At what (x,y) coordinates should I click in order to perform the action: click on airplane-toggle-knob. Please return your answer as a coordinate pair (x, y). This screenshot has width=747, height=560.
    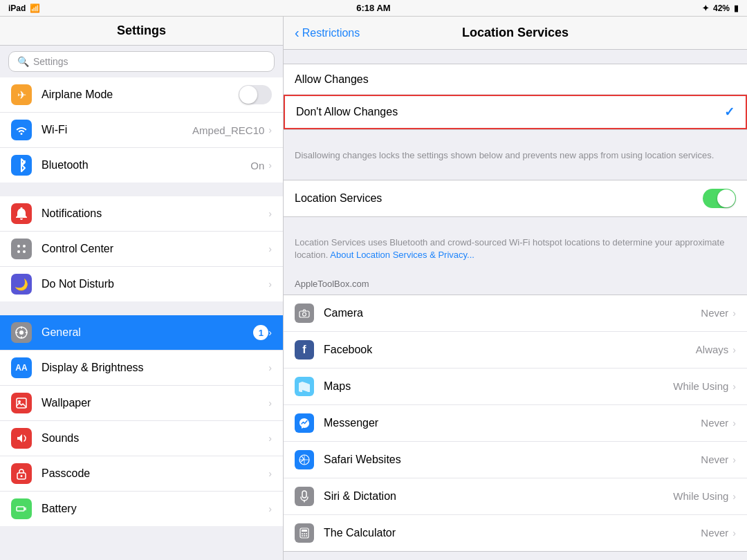
    Looking at the image, I should click on (248, 95).